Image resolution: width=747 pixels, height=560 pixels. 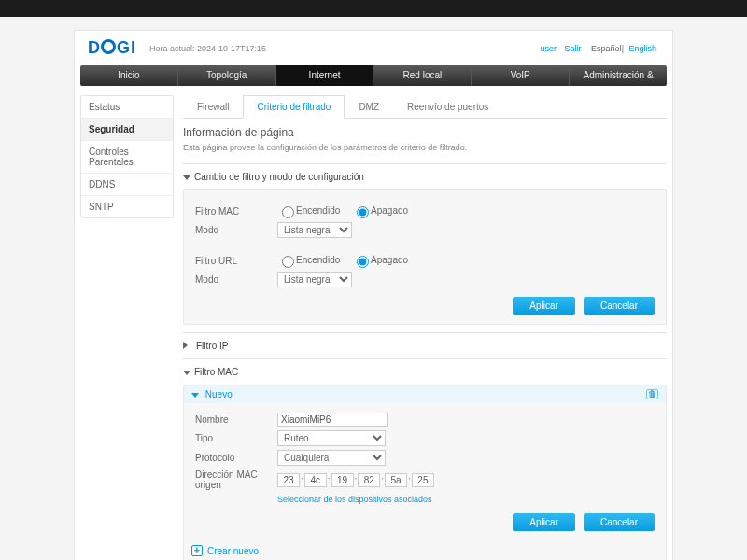 I want to click on section-ipfilter: Filtro IP, so click(x=425, y=345).